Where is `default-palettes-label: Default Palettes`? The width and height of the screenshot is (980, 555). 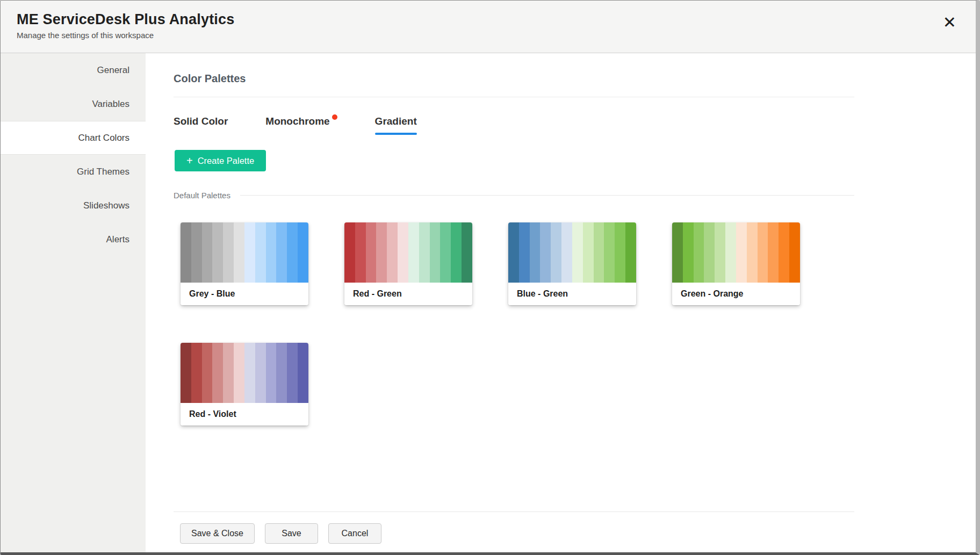 default-palettes-label: Default Palettes is located at coordinates (202, 196).